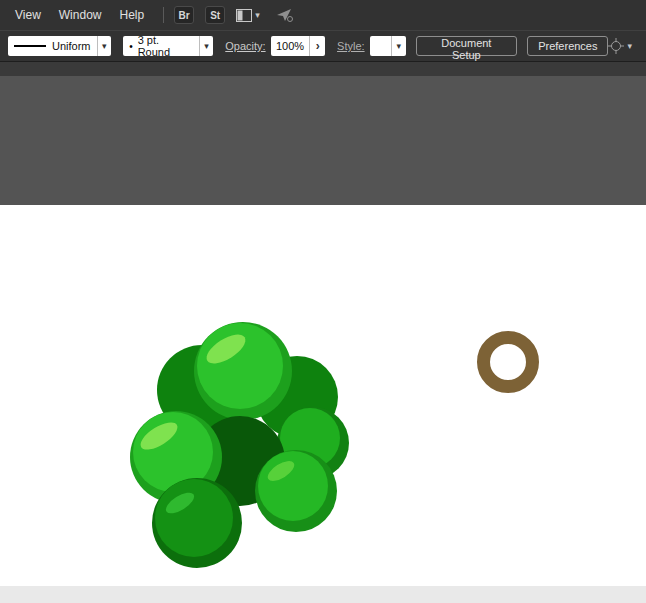  I want to click on share-icon, so click(285, 15).